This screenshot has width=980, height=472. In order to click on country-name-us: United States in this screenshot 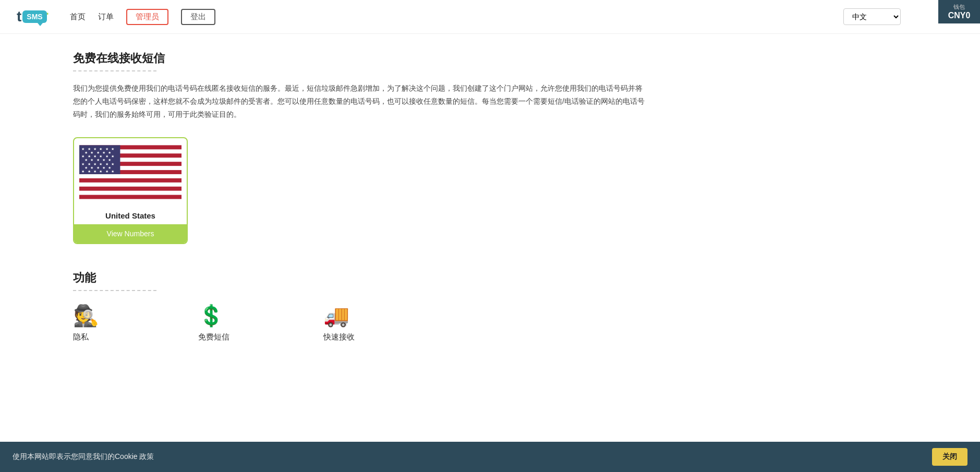, I will do `click(130, 215)`.